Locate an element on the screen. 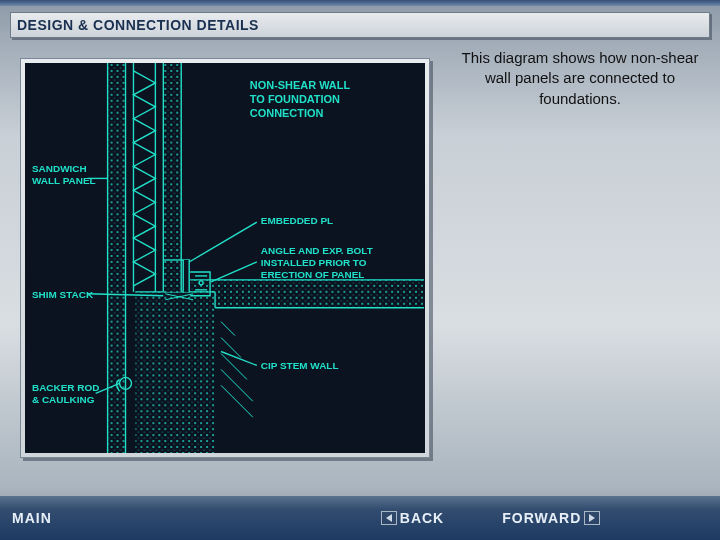 Image resolution: width=720 pixels, height=540 pixels. nav-forward-button: FORWARD is located at coordinates (552, 518).